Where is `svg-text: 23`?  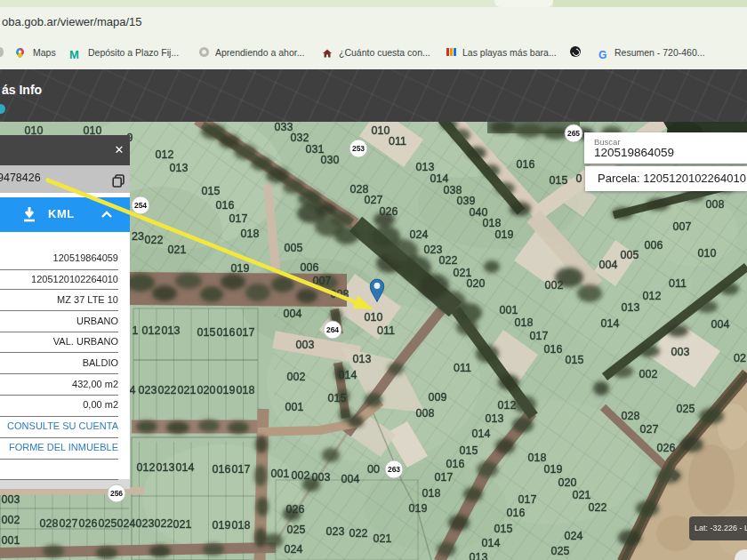
svg-text: 23 is located at coordinates (138, 236).